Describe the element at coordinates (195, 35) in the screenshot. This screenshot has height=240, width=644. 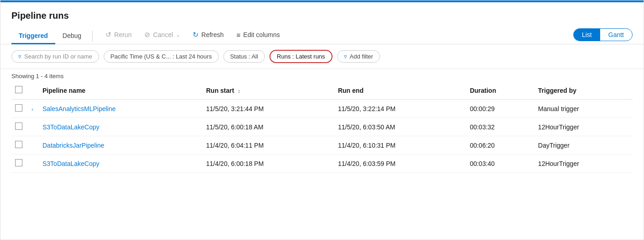
I see `refresh-icon: ↻` at that location.